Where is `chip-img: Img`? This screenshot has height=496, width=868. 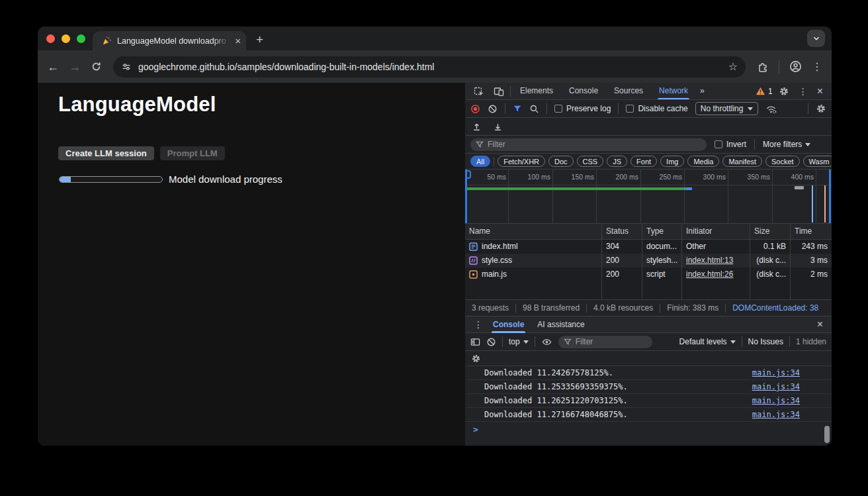
chip-img: Img is located at coordinates (672, 162).